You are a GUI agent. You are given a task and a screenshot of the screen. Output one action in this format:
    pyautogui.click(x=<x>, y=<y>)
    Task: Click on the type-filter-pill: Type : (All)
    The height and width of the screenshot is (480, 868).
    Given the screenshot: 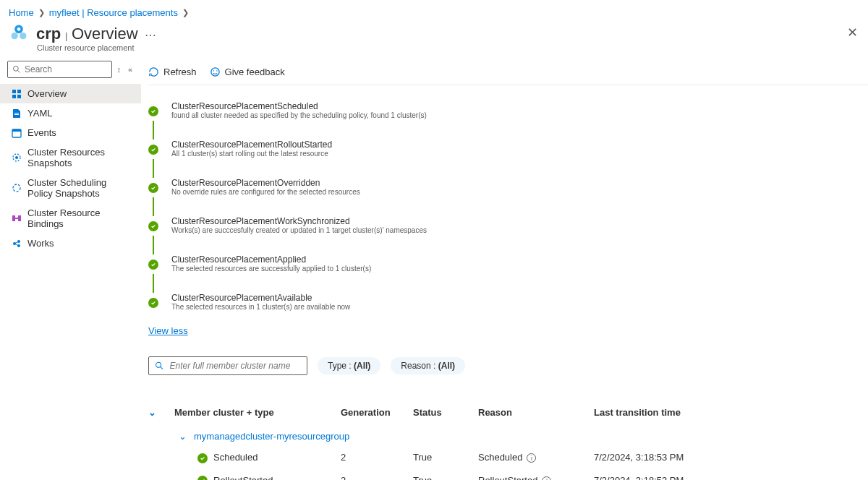 What is the action you would take?
    pyautogui.click(x=349, y=366)
    